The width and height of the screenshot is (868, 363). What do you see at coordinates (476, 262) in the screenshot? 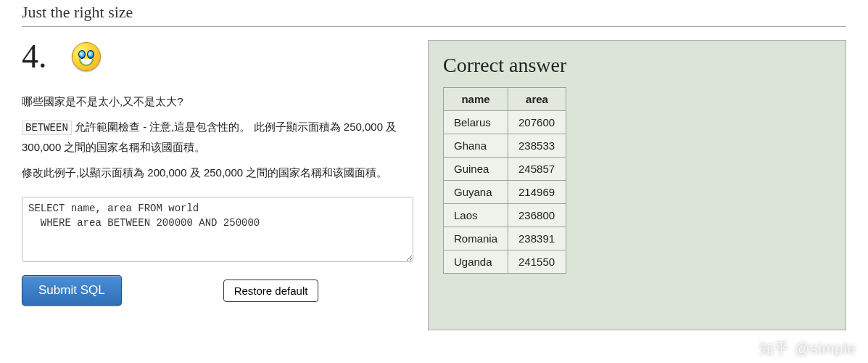
I see `cell-name: Uganda` at bounding box center [476, 262].